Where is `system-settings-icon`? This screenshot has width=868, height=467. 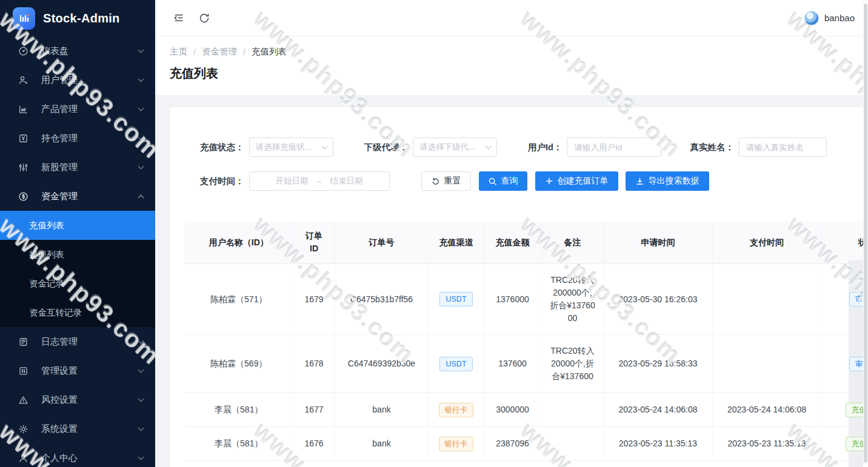
system-settings-icon is located at coordinates (24, 429).